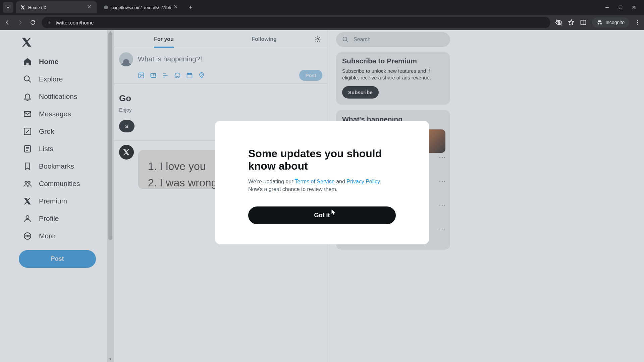 This screenshot has width=644, height=362. Describe the element at coordinates (191, 7) in the screenshot. I see `new-tab-button: +` at that location.